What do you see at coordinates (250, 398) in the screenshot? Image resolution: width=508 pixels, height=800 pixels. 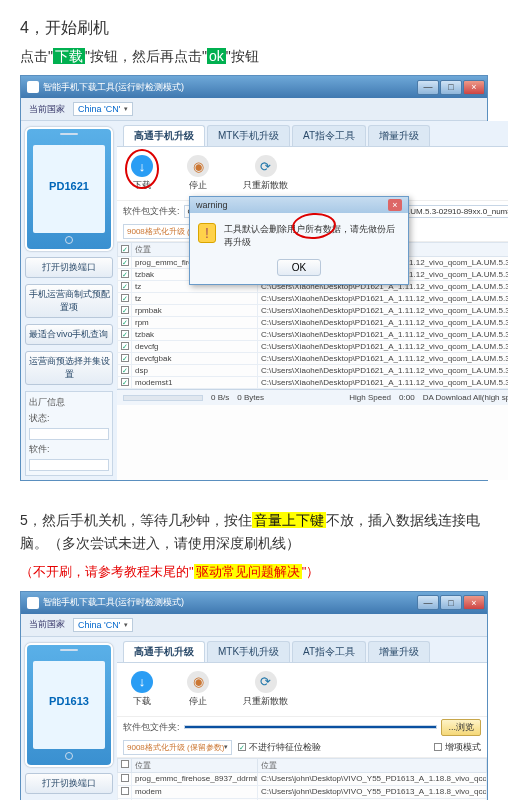 I see `bytes: 0 Bytes` at bounding box center [250, 398].